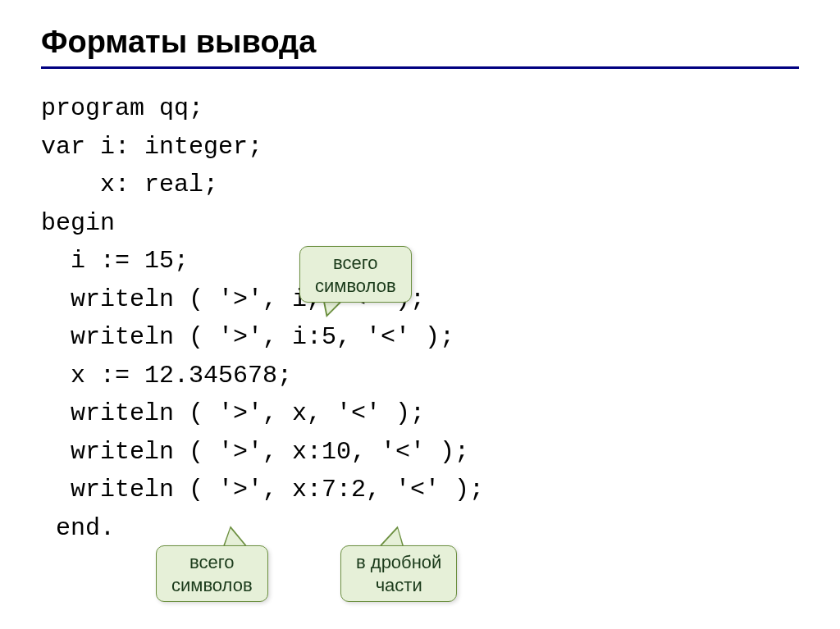  I want to click on callout-text: части, so click(399, 586).